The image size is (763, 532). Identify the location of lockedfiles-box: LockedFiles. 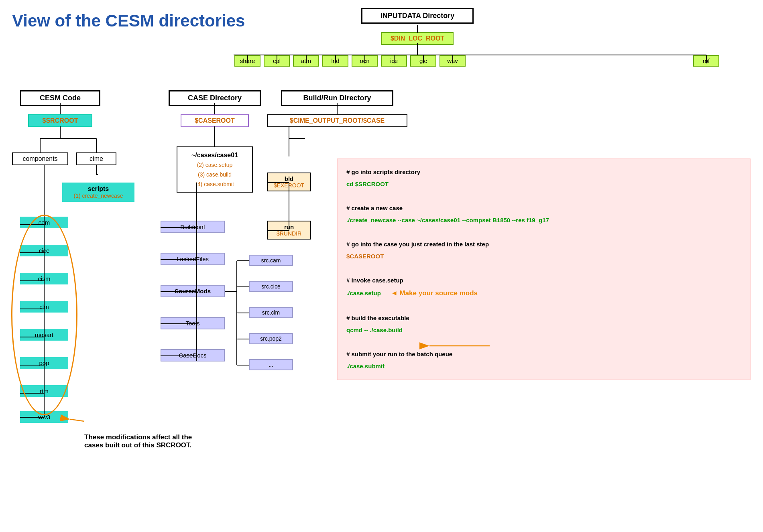
(193, 259).